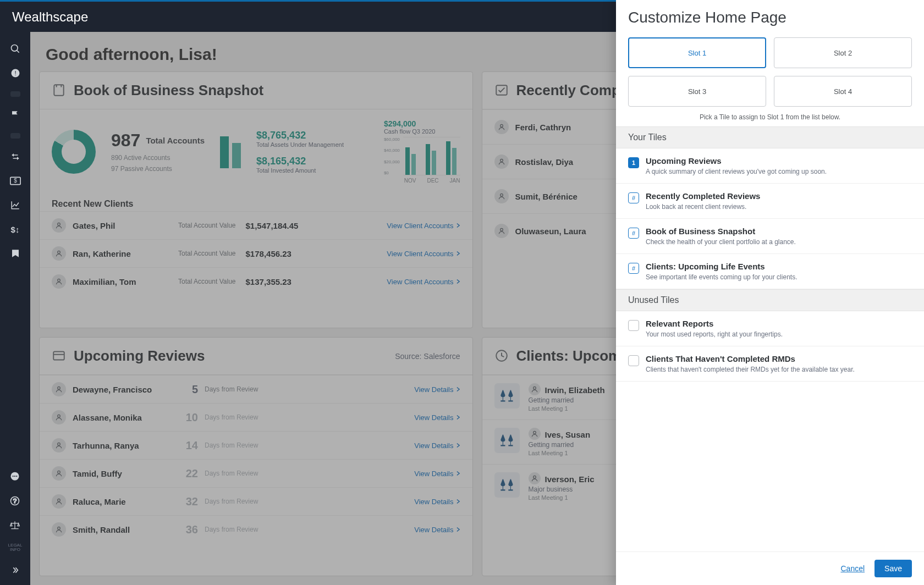 Image resolution: width=924 pixels, height=585 pixels. What do you see at coordinates (15, 570) in the screenshot?
I see `expand-icon` at bounding box center [15, 570].